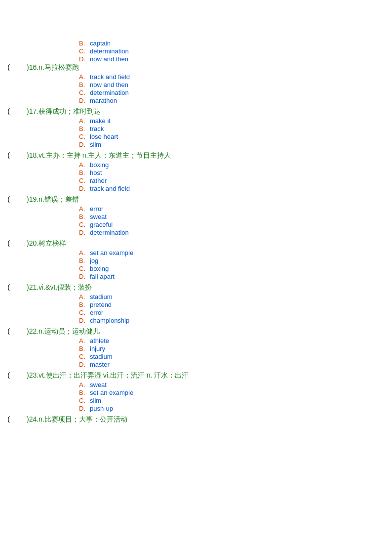  Describe the element at coordinates (235, 400) in the screenshot. I see `option-line: C.slim` at that location.